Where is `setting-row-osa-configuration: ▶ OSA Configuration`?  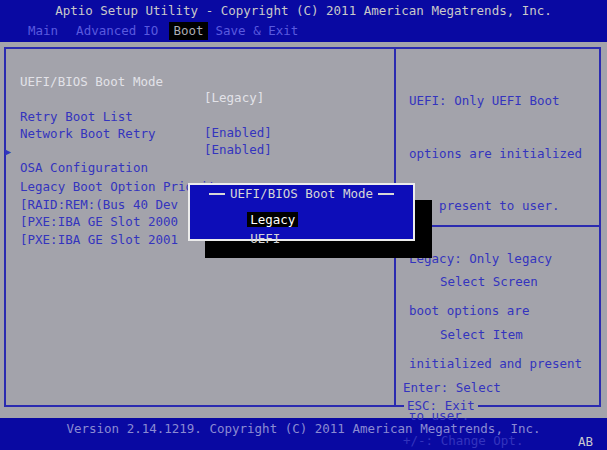 setting-row-osa-configuration: ▶ OSA Configuration is located at coordinates (196, 136).